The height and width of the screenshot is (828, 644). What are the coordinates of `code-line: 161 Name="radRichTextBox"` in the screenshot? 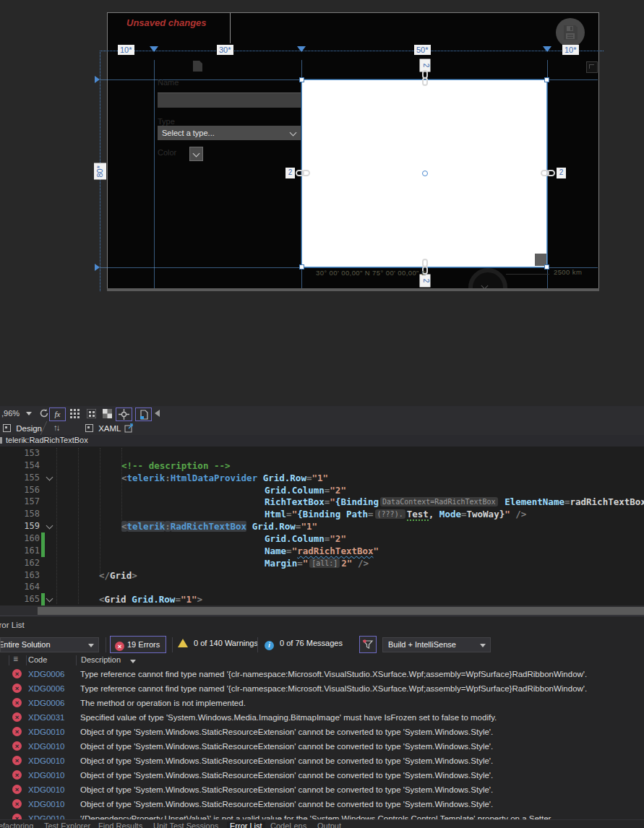 It's located at (322, 551).